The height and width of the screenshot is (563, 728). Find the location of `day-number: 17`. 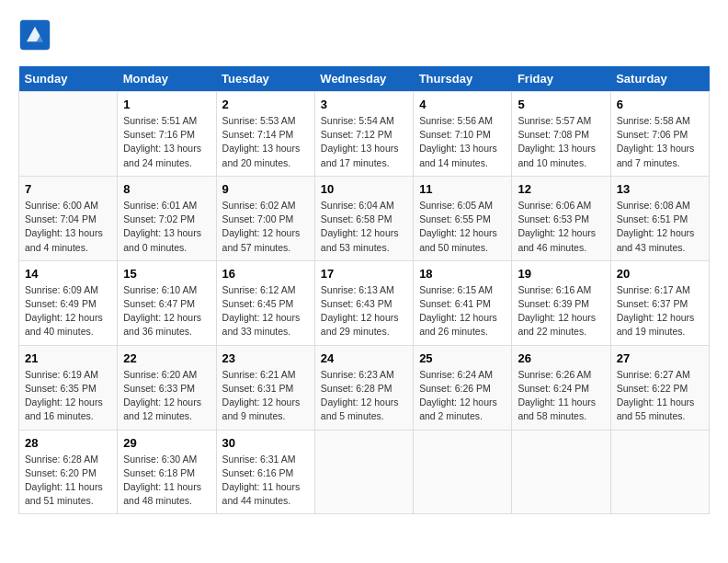

day-number: 17 is located at coordinates (364, 274).